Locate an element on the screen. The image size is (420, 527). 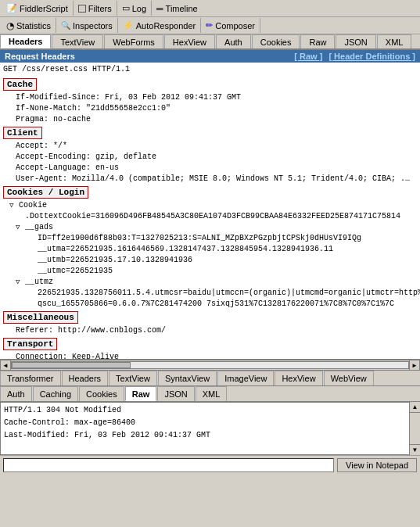
inspectors-label: Inspectors is located at coordinates (92, 26).